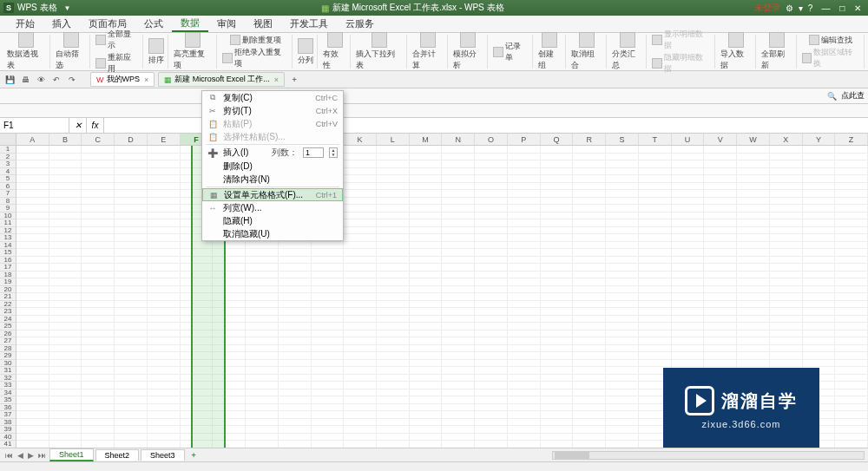 Image resolution: width=868 pixels, height=471 pixels. Describe the element at coordinates (572, 455) in the screenshot. I see `scrollbar-thumb` at that location.